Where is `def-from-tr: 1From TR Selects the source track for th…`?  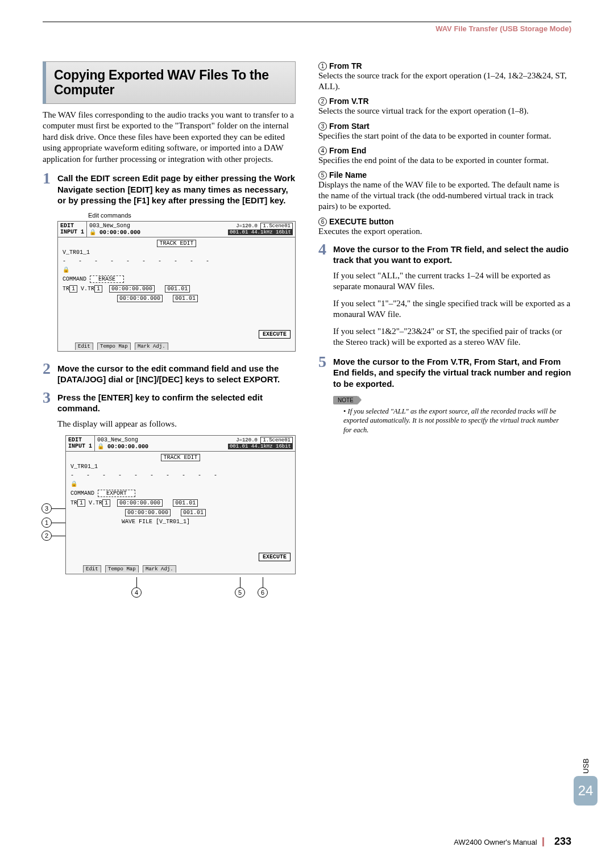
def-from-tr: 1From TR Selects the source track for th… is located at coordinates (445, 77).